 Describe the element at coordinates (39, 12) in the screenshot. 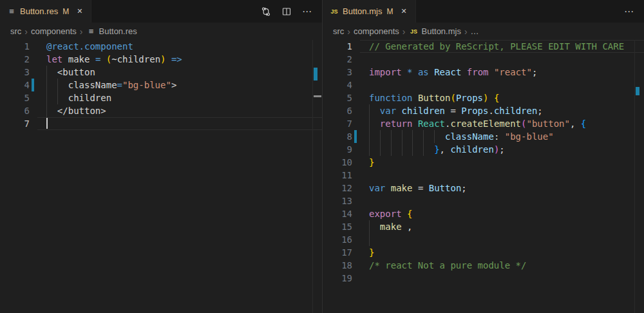

I see `tab-label: Button.res` at that location.